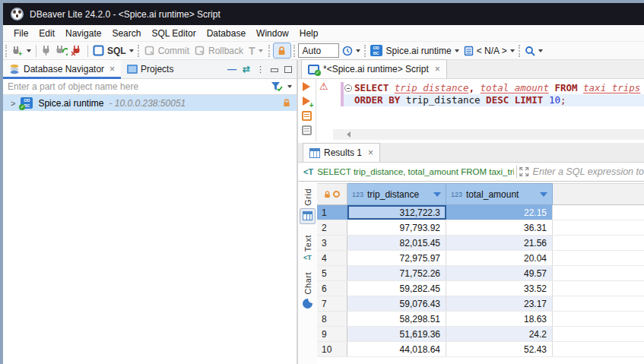 This screenshot has width=644, height=364. What do you see at coordinates (500, 195) in the screenshot?
I see `column-header-total-amount: 123 total_amount` at bounding box center [500, 195].